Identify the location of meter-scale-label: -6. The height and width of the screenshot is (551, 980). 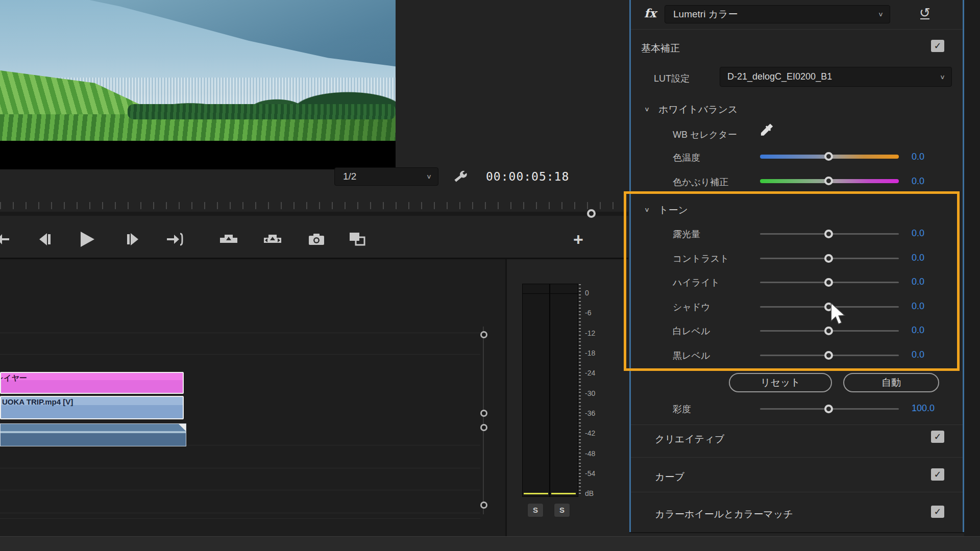
(597, 313).